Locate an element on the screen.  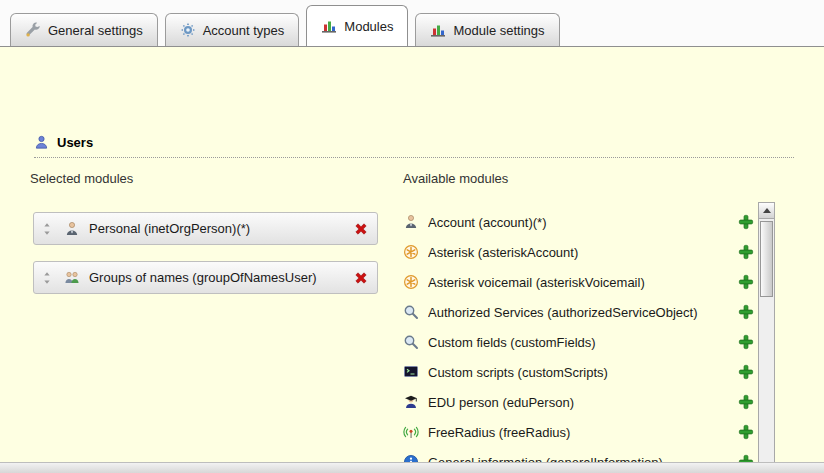
tab-bar: General settings Account types Modules M… is located at coordinates (285, 26).